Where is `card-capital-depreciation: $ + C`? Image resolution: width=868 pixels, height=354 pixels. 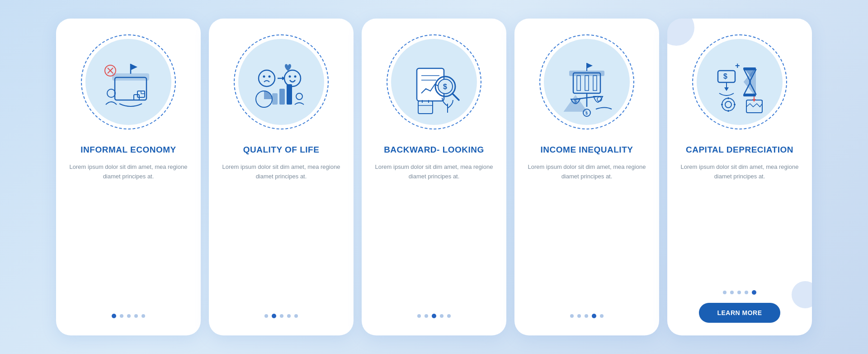 card-capital-depreciation: $ + C is located at coordinates (740, 177).